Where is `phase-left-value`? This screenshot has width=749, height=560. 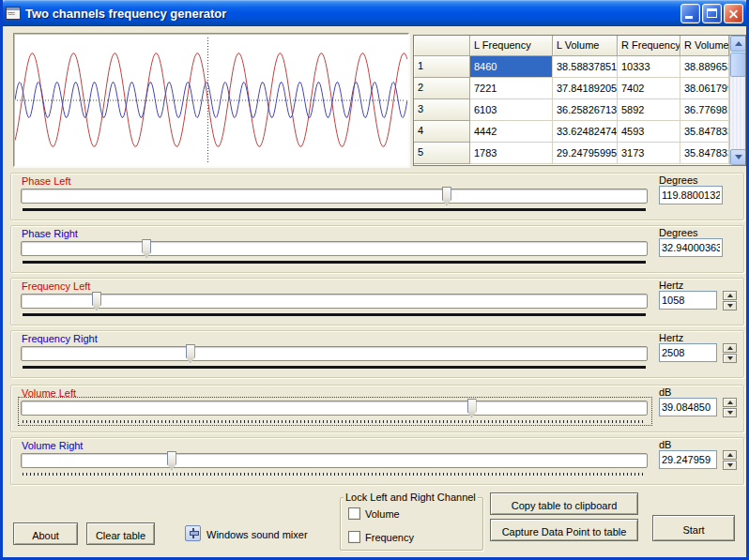
phase-left-value is located at coordinates (691, 195).